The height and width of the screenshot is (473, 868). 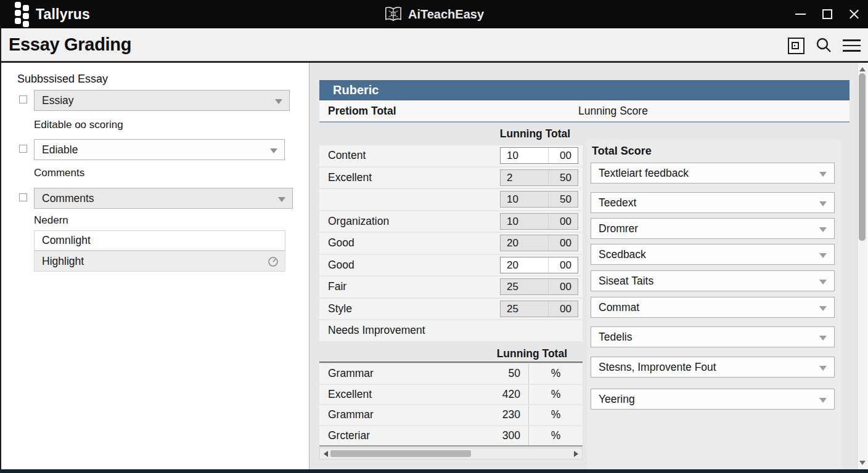 I want to click on comments-dropdown: Comments, so click(x=163, y=198).